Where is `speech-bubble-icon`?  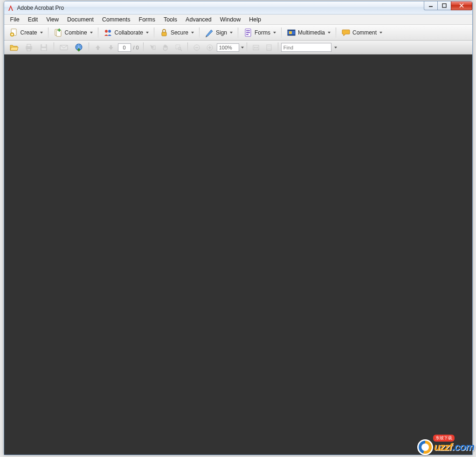 speech-bubble-icon is located at coordinates (346, 33).